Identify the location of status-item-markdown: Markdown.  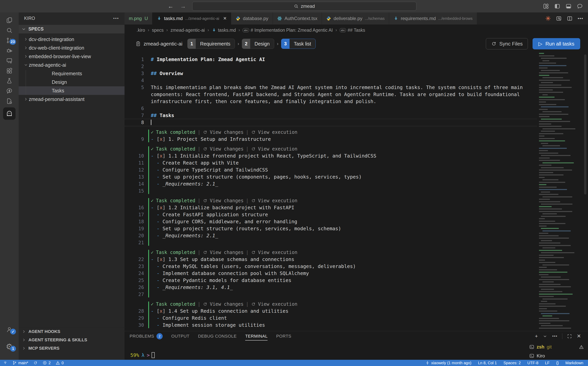
(574, 363).